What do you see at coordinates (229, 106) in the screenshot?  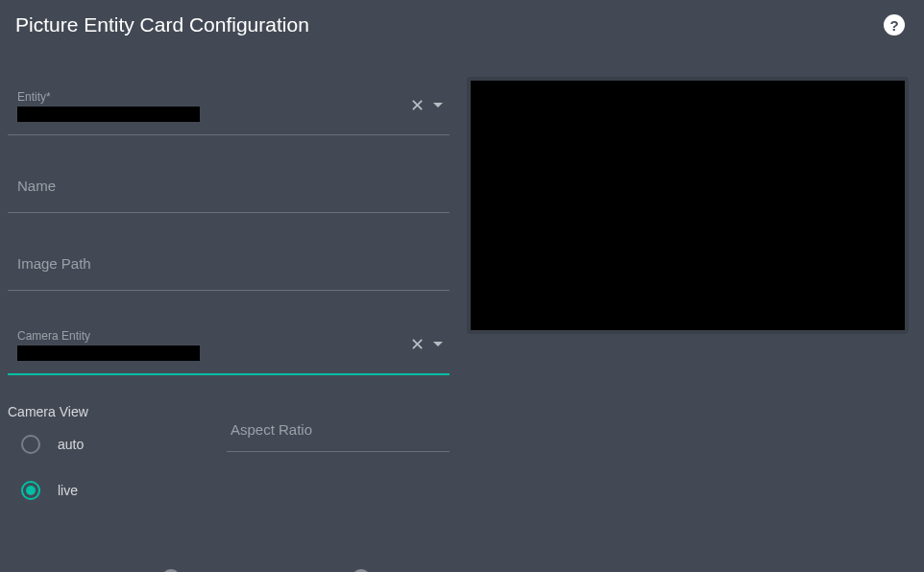 I see `entity-field: Entity* ✕` at bounding box center [229, 106].